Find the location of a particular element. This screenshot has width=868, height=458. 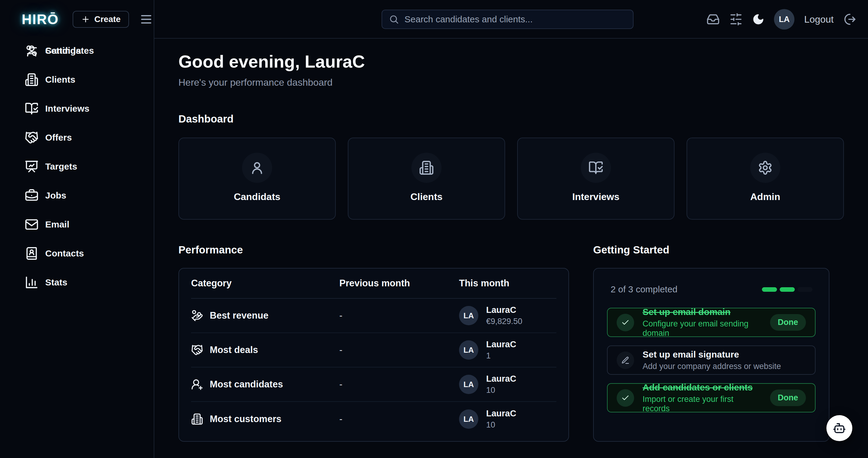

create-button-label: Create is located at coordinates (107, 20).